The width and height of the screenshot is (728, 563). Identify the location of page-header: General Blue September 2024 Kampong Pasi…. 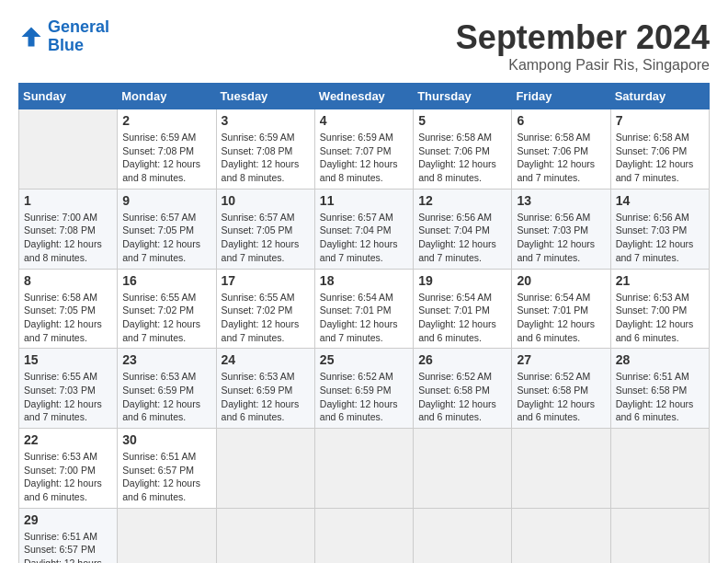
(364, 46).